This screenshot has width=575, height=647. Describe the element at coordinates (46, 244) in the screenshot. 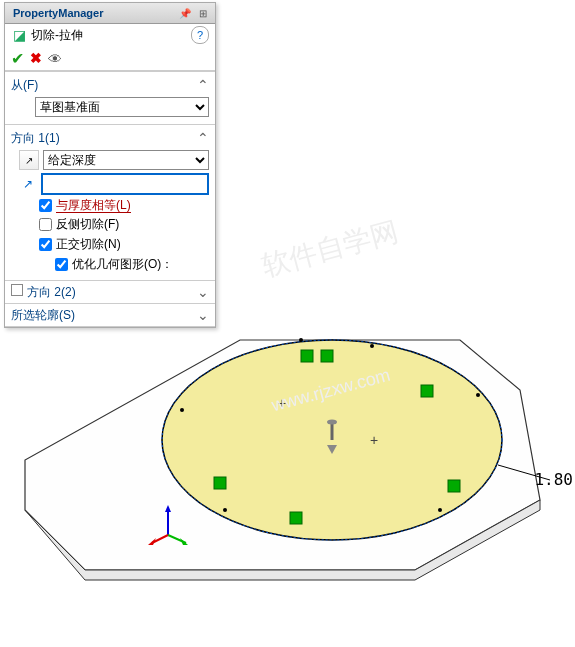

I see `normal-checkbox` at that location.